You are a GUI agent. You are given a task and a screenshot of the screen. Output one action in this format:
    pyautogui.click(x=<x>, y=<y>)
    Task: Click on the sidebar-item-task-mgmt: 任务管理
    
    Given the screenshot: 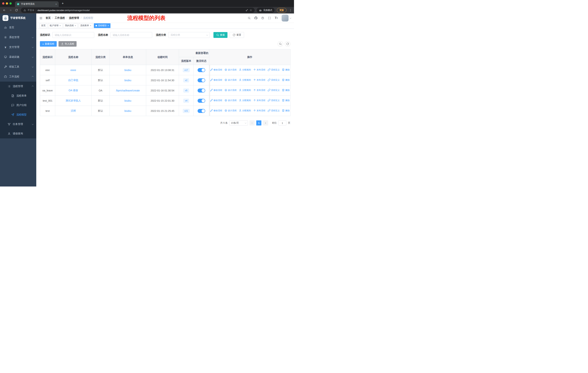 What is the action you would take?
    pyautogui.click(x=18, y=124)
    